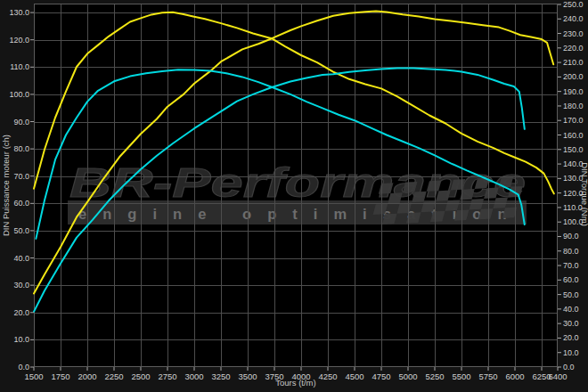  What do you see at coordinates (194, 376) in the screenshot?
I see `x-axis-tick-label: 3000` at bounding box center [194, 376].